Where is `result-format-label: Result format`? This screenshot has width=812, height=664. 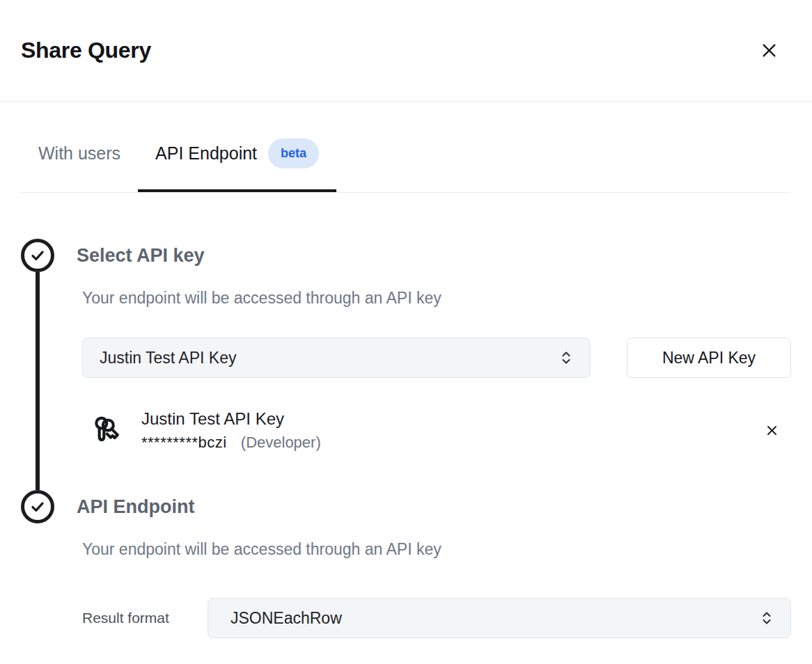
result-format-label: Result format is located at coordinates (145, 618).